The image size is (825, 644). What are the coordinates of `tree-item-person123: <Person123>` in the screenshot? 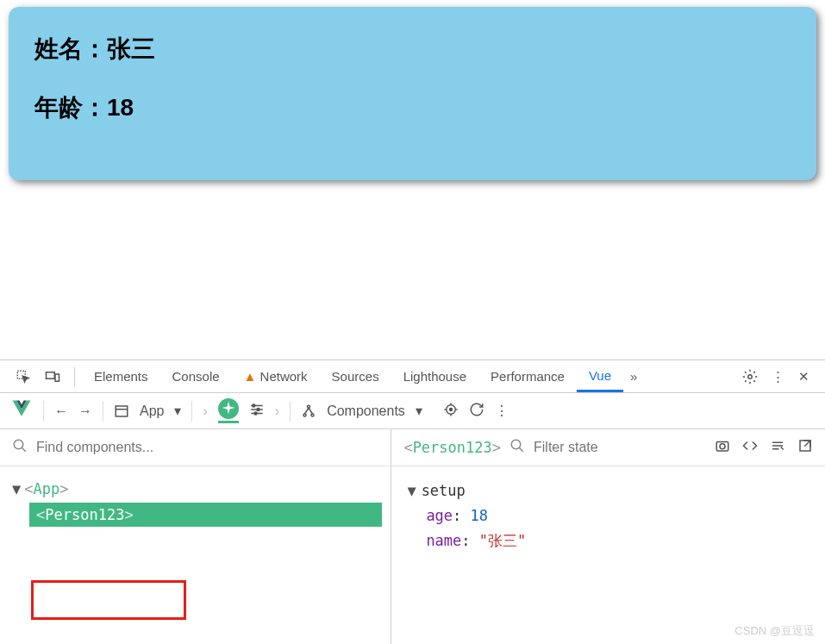 It's located at (205, 515).